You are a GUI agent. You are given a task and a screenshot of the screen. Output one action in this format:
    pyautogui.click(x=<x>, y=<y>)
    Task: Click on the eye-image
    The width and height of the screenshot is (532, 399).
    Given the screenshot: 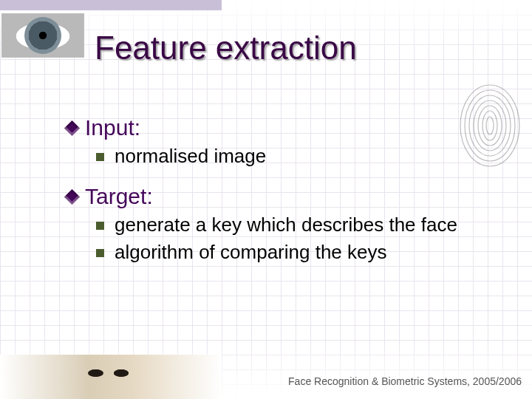 What is the action you would take?
    pyautogui.click(x=43, y=35)
    